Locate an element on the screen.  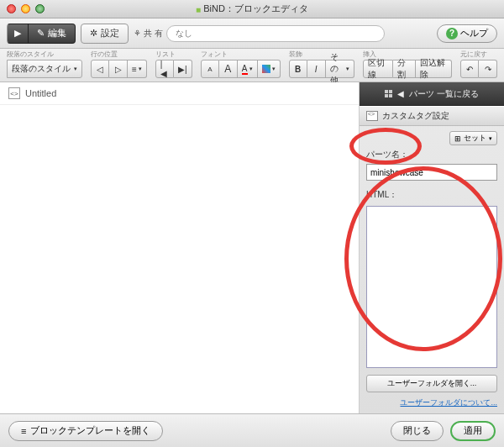
undo-button: ↶ is located at coordinates (470, 69).